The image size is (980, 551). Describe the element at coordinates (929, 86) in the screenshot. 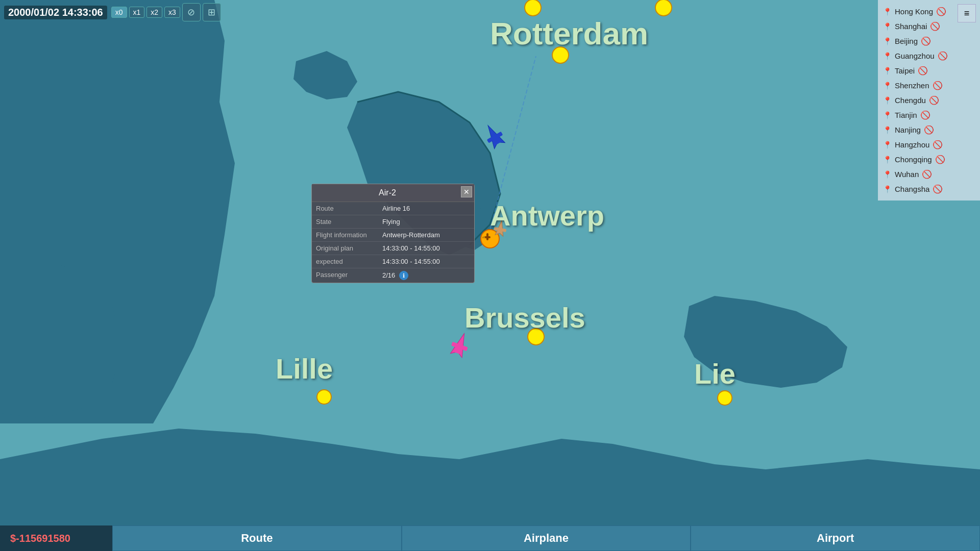

I see `sidebar-item-shenzhen: 📍 Shenzhen 🚫` at that location.